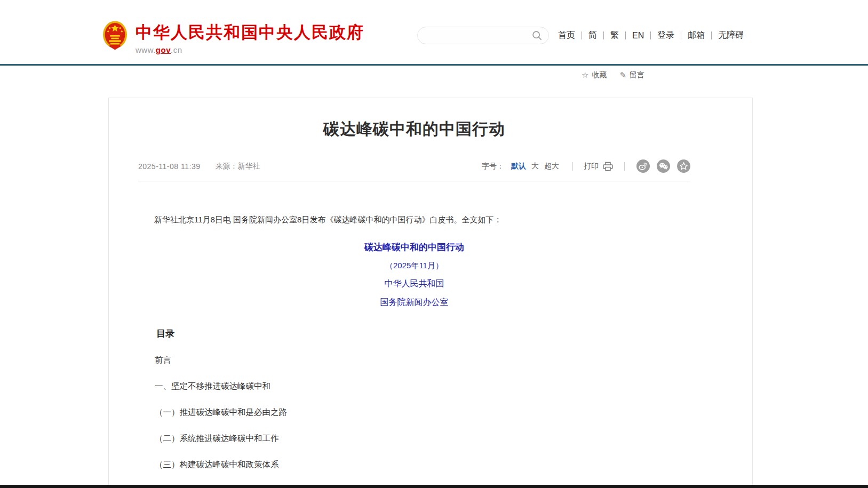 This screenshot has width=868, height=488. I want to click on site-url-prefix: www., so click(146, 50).